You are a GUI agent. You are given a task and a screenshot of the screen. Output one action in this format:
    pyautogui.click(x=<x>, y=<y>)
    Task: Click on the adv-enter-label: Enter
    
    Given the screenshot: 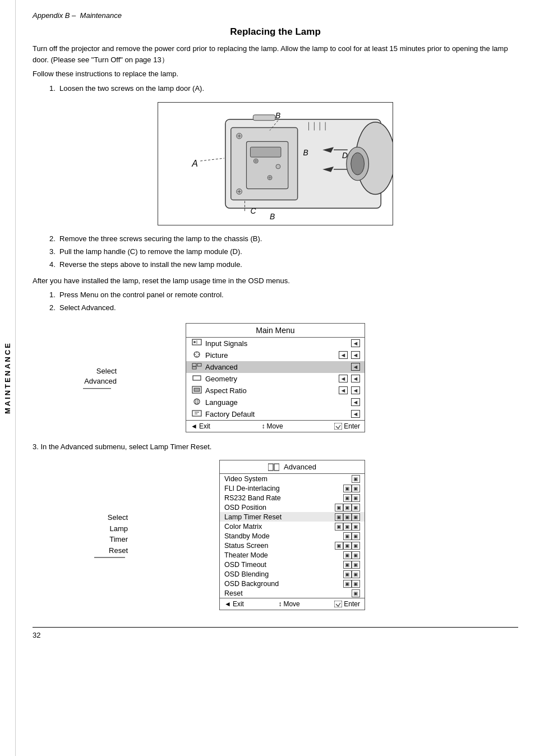 What is the action you would take?
    pyautogui.click(x=352, y=604)
    